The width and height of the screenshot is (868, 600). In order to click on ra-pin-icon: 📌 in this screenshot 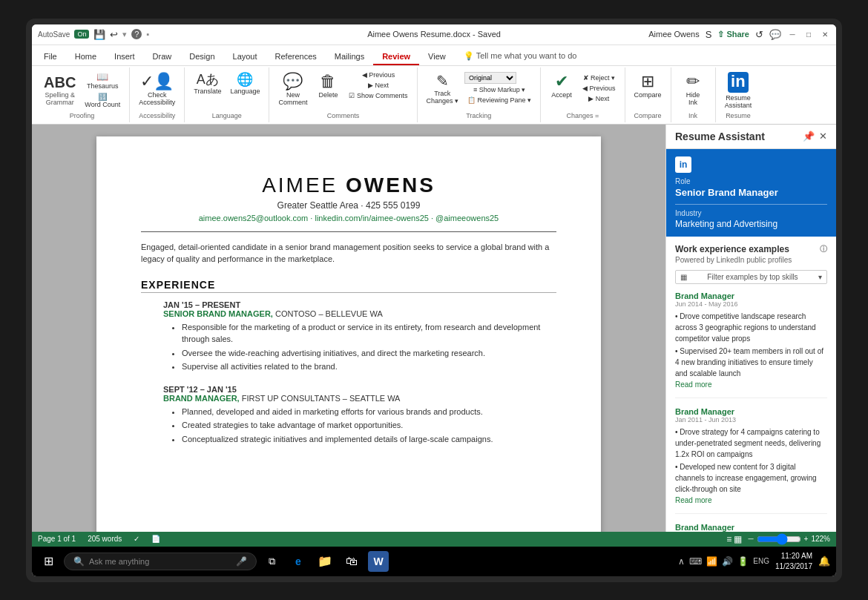, I will do `click(809, 136)`.